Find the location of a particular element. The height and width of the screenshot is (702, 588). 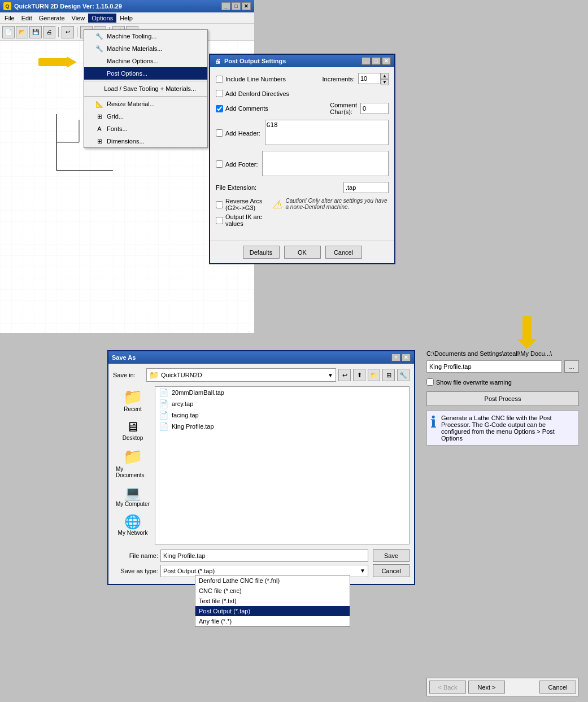

saveas-title: Save As is located at coordinates (124, 357).